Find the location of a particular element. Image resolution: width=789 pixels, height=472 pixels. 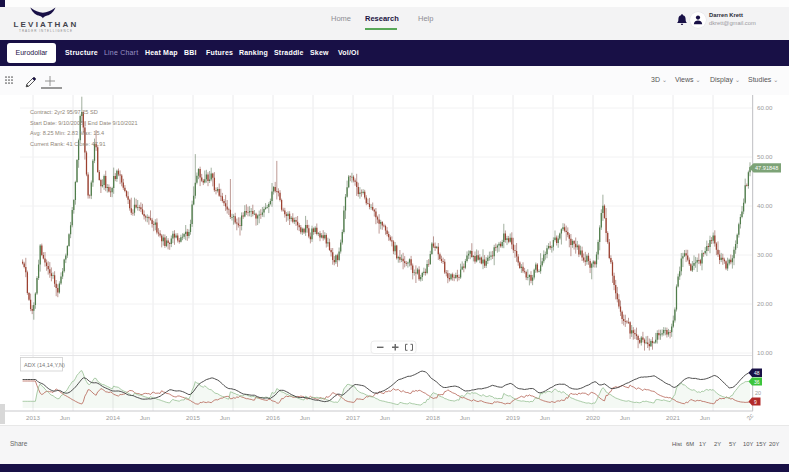

svg-text: ADX (14,14,Y,N) is located at coordinates (44, 365).